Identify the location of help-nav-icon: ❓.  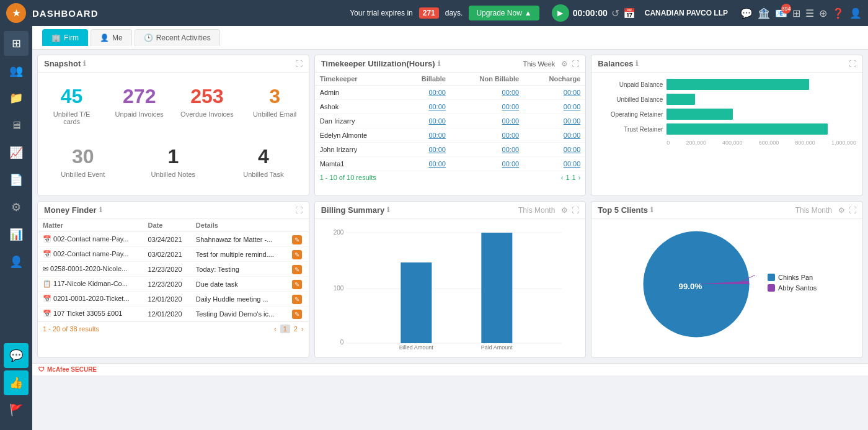
(838, 14).